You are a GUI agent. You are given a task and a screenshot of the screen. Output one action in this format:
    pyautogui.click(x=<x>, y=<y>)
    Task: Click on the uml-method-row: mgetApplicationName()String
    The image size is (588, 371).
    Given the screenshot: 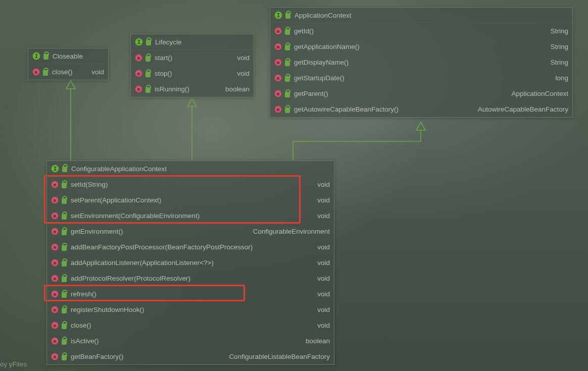 What is the action you would take?
    pyautogui.click(x=421, y=46)
    